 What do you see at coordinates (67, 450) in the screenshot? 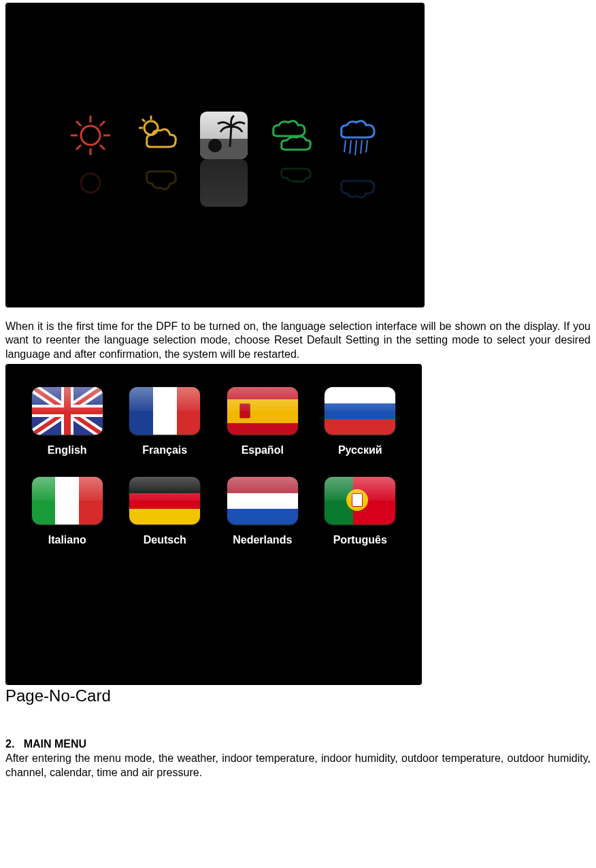
I see `language-label: English` at bounding box center [67, 450].